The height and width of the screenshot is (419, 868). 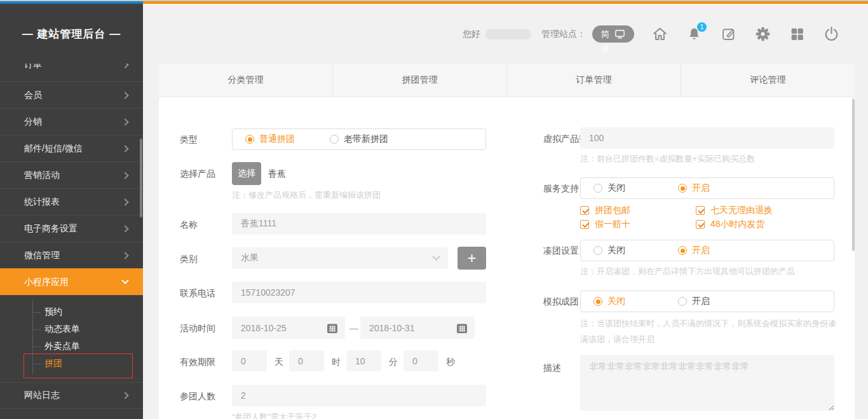 What do you see at coordinates (71, 282) in the screenshot?
I see `sidebar-item-miniprogram-apps: 小程序应用` at bounding box center [71, 282].